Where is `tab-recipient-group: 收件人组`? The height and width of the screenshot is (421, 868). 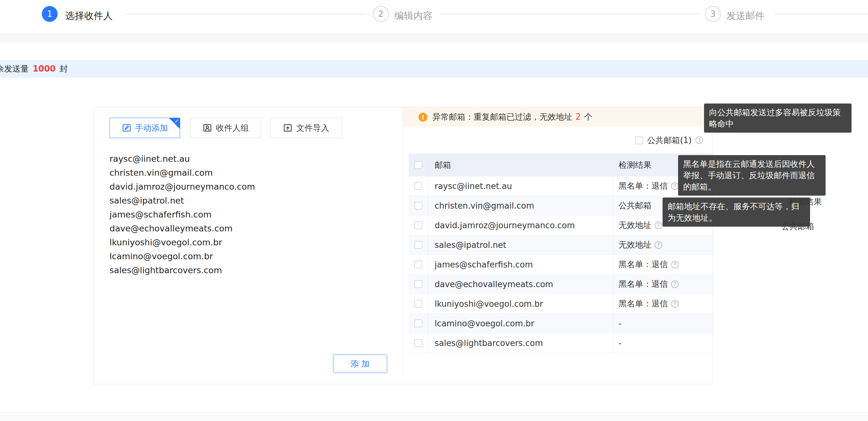 tab-recipient-group: 收件人组 is located at coordinates (226, 128).